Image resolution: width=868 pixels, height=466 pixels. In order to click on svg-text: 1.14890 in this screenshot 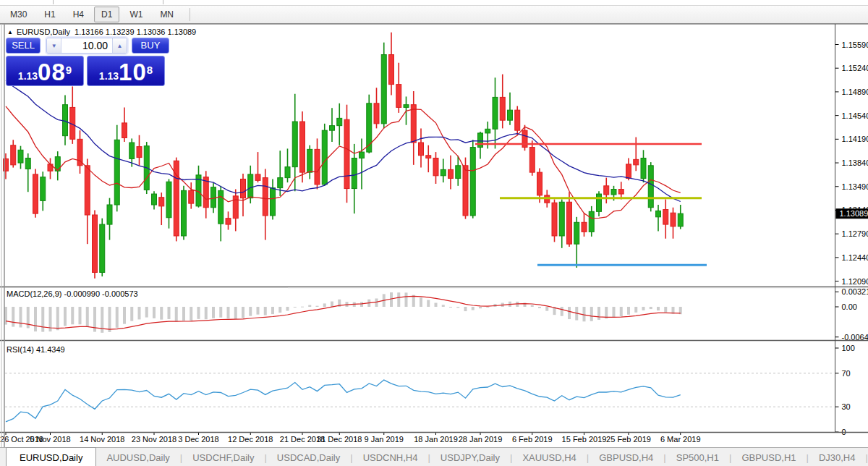, I will do `click(855, 92)`.